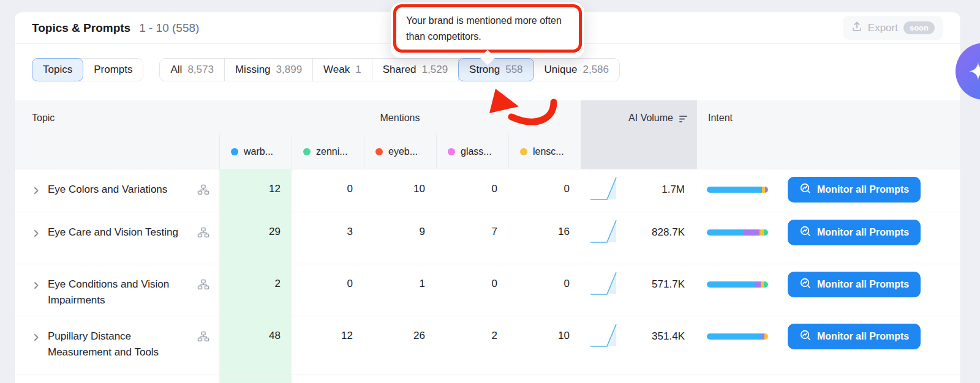 Image resolution: width=980 pixels, height=383 pixels. What do you see at coordinates (255, 152) in the screenshot?
I see `brand-column-warb: warb...` at bounding box center [255, 152].